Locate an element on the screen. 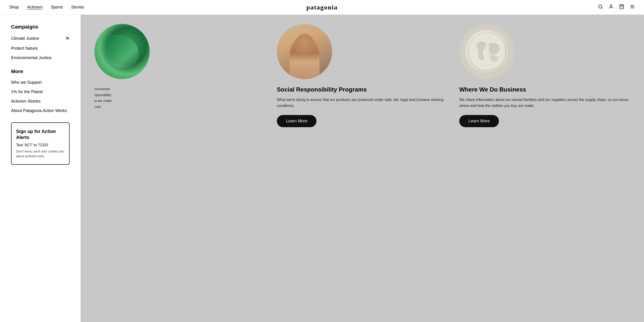 The width and height of the screenshot is (644, 322). sign-up-subtext: Don't worry, we'll only contact you abou… is located at coordinates (40, 154).